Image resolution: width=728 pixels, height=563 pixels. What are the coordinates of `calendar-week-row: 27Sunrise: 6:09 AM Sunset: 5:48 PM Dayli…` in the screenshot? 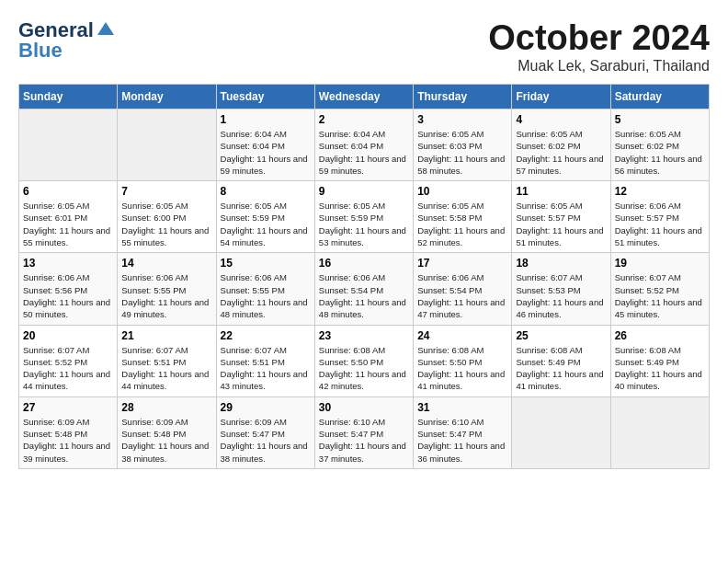 It's located at (364, 432).